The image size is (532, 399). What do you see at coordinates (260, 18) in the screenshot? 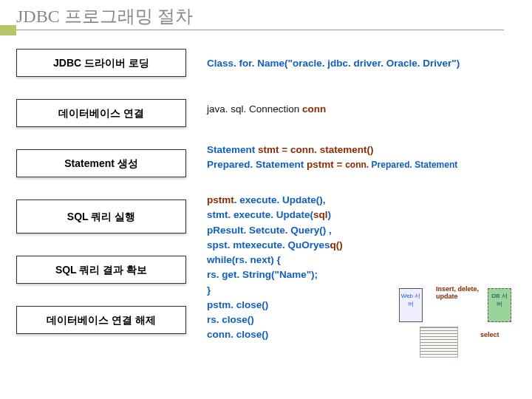
I see `slide-title: JDBC 프로그래밍 절차` at bounding box center [260, 18].